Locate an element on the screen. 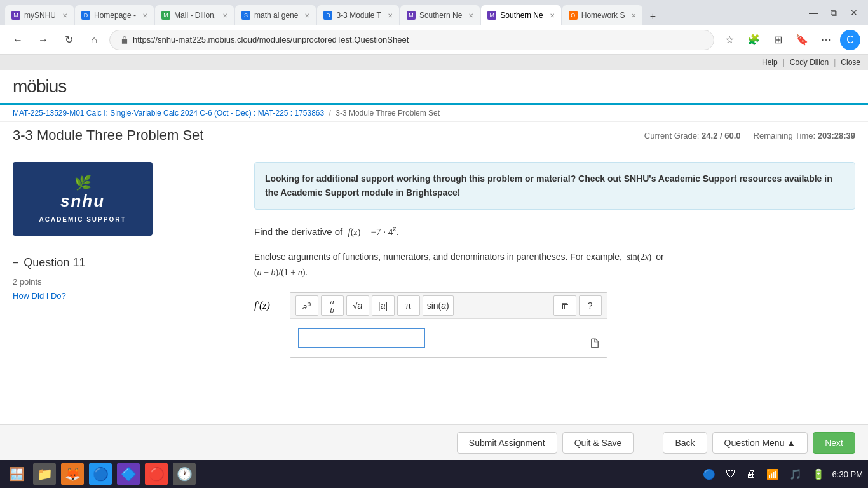 This screenshot has width=868, height=488. close-link: Close is located at coordinates (850, 62).